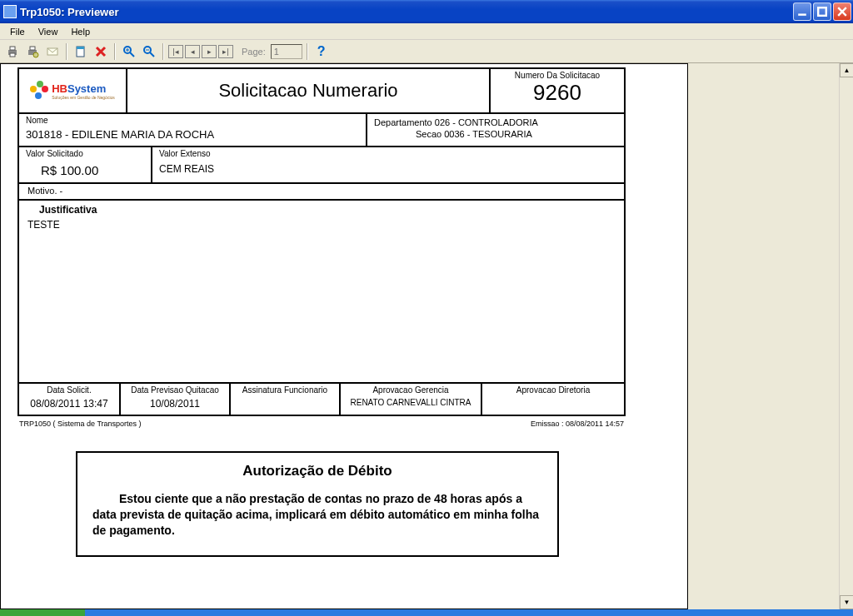  What do you see at coordinates (317, 471) in the screenshot?
I see `auth-title: Autorização de Débito` at bounding box center [317, 471].